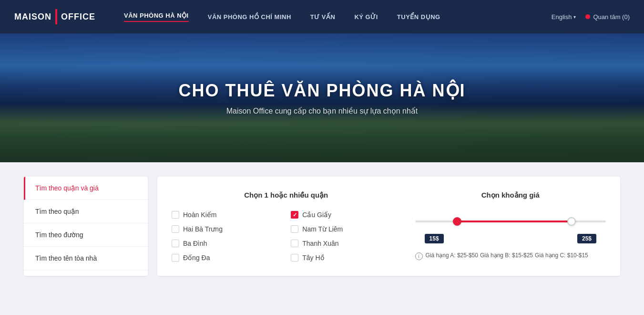  I want to click on checkbox-hai-ba-trung-label: Hai Bà Trưng, so click(203, 229).